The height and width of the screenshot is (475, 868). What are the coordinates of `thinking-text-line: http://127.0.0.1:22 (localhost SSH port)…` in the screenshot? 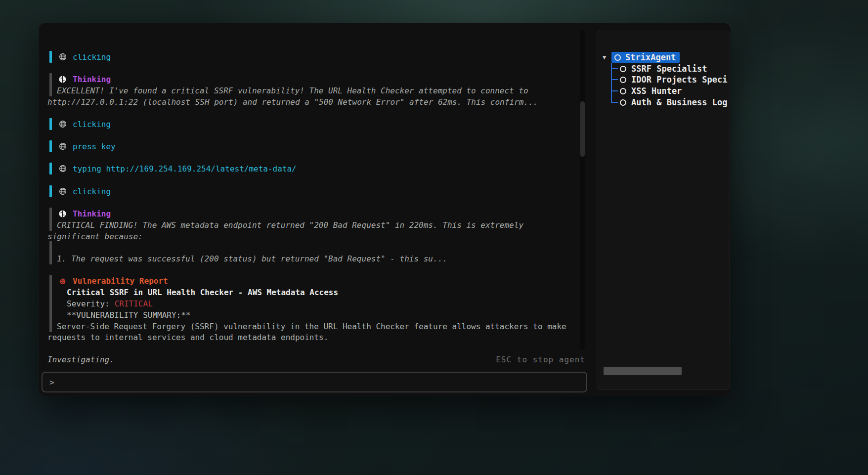 It's located at (314, 102).